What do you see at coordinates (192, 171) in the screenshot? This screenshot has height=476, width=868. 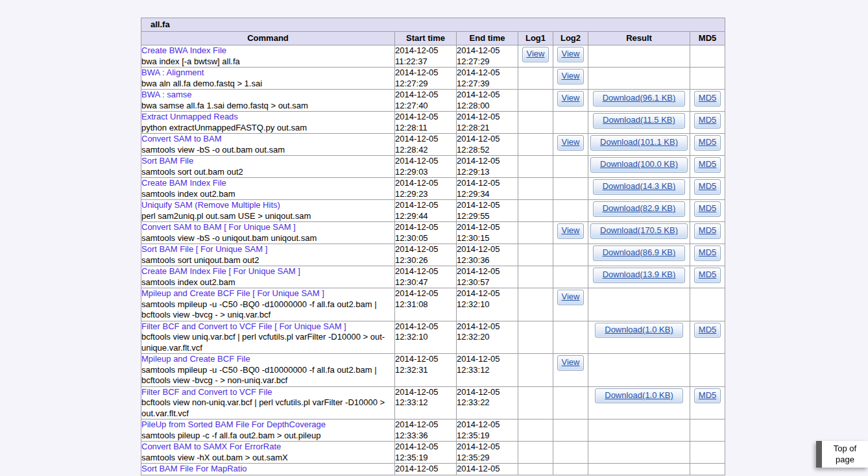 I see `command-text: samtools sort out.bam out2` at bounding box center [192, 171].